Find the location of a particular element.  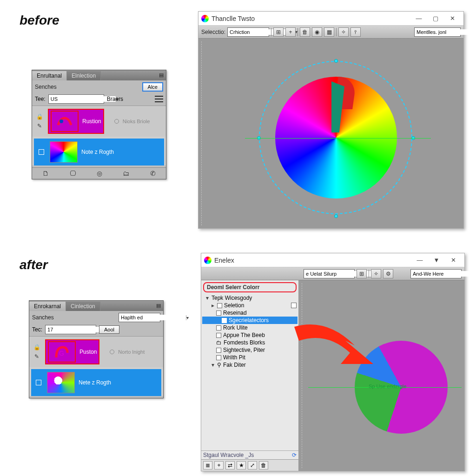

refresh-icon: ⟳ is located at coordinates (294, 455).